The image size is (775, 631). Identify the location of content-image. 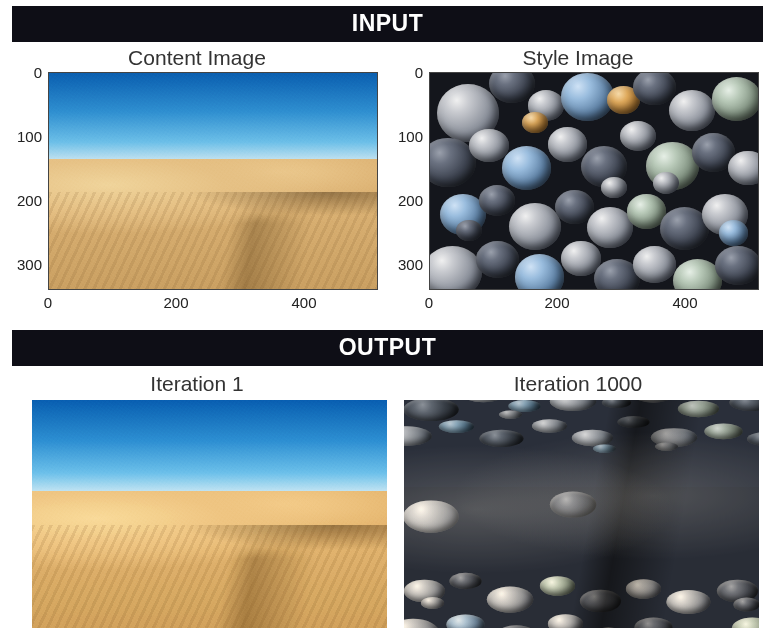
(213, 181).